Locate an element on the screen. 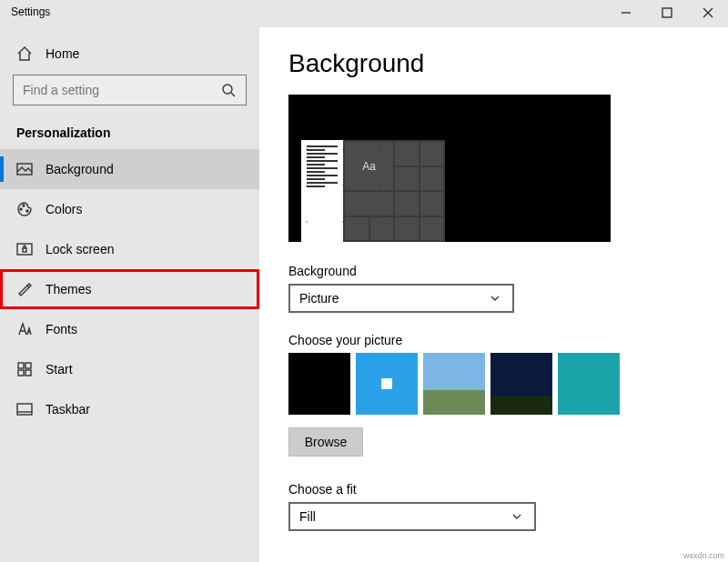 Image resolution: width=728 pixels, height=562 pixels. category-header: Personalization is located at coordinates (129, 134).